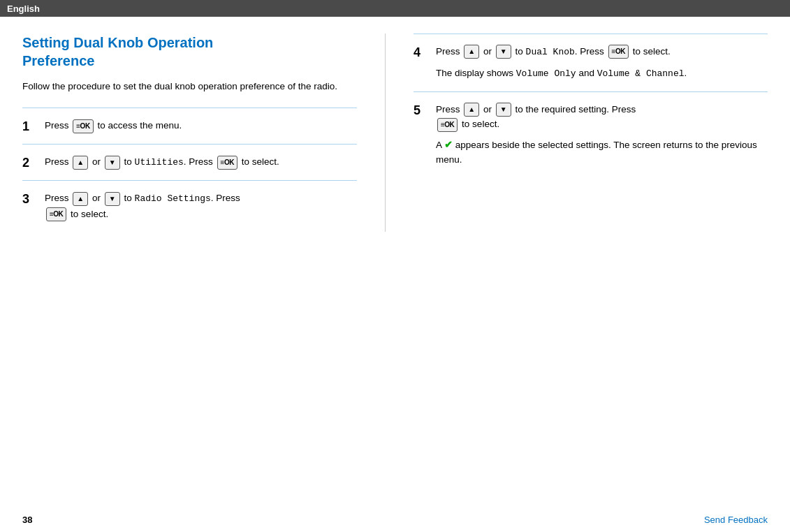 The image size is (790, 532). I want to click on intro-paragraph: Follow the procedure to set the dual kno…, so click(190, 87).